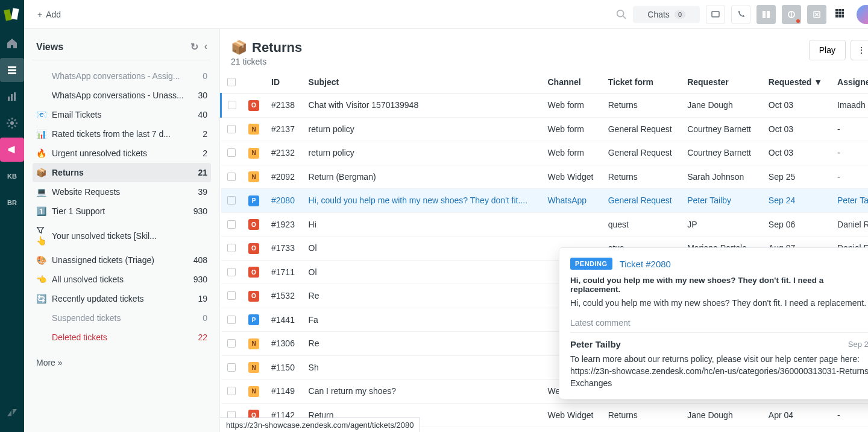 The image size is (868, 432). What do you see at coordinates (122, 173) in the screenshot?
I see `view-label: Returns` at bounding box center [122, 173].